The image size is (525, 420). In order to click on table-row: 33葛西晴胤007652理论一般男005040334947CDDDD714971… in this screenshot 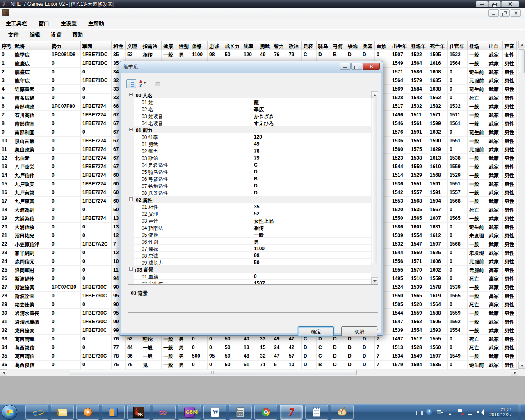, I will do `click(259, 339)`.